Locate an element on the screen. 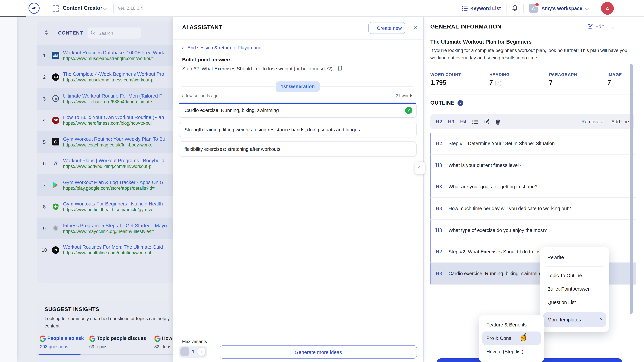 This screenshot has height=362, width=644. search-input is located at coordinates (119, 33).